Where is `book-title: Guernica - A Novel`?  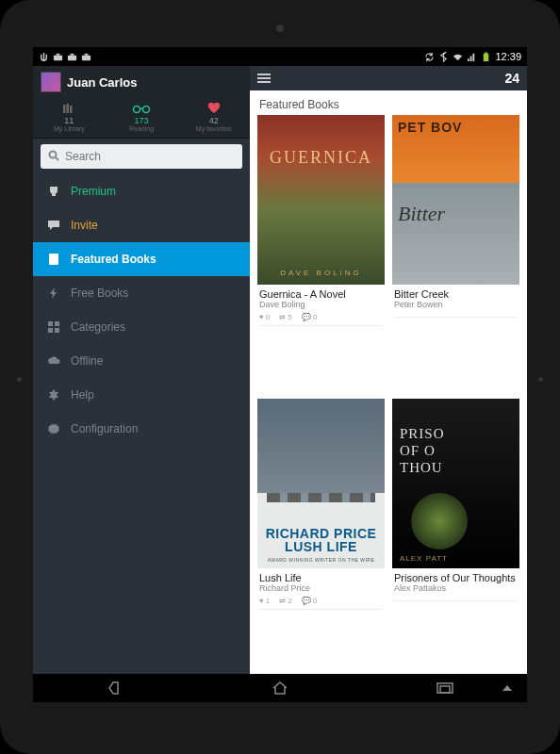
book-title: Guernica - A Novel is located at coordinates (321, 294).